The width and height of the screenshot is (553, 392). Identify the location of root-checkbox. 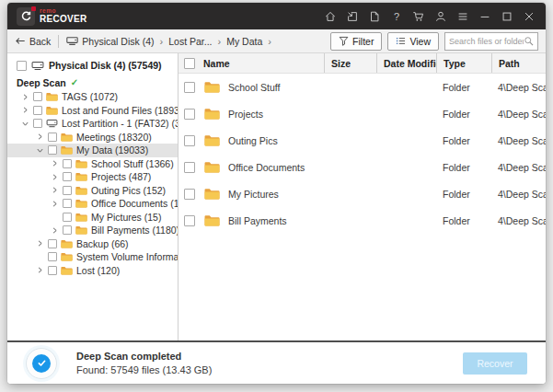
(22, 66).